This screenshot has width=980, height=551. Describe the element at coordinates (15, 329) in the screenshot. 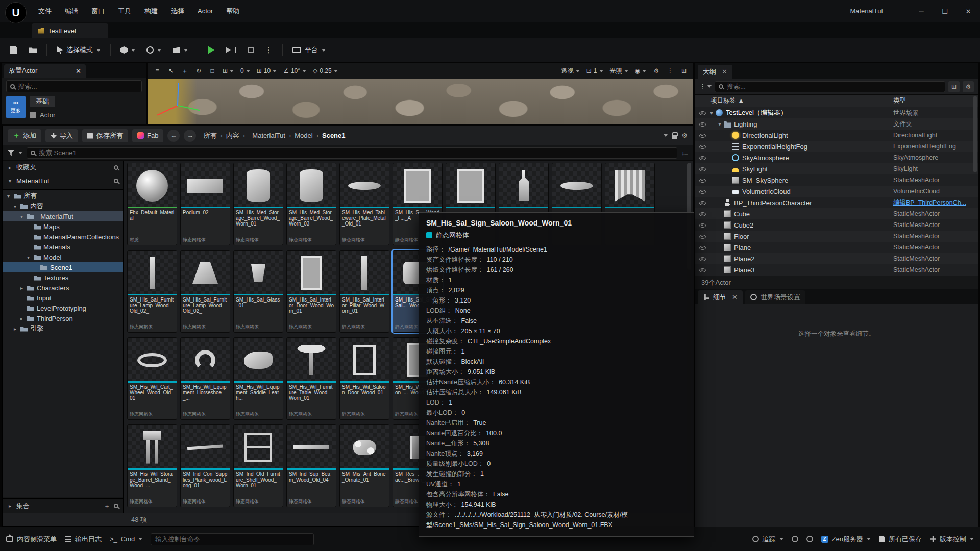

I see `chevron-right-icon: ▸` at that location.